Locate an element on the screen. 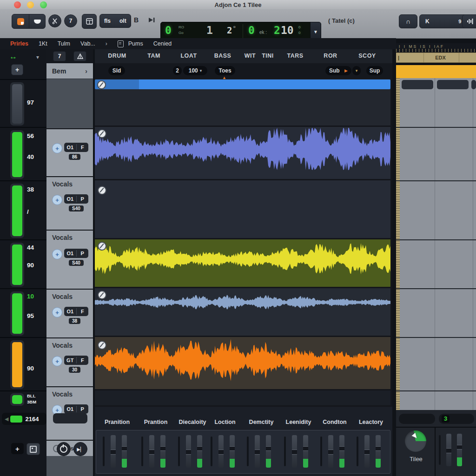 Image resolution: width=476 pixels, height=476 pixels. grid-panel is located at coordinates (436, 244).